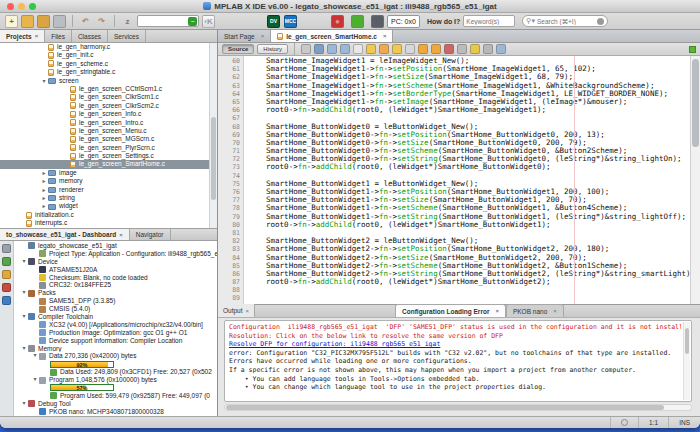  Describe the element at coordinates (274, 22) in the screenshot. I see `data-visualizer-icon: DV` at that location.